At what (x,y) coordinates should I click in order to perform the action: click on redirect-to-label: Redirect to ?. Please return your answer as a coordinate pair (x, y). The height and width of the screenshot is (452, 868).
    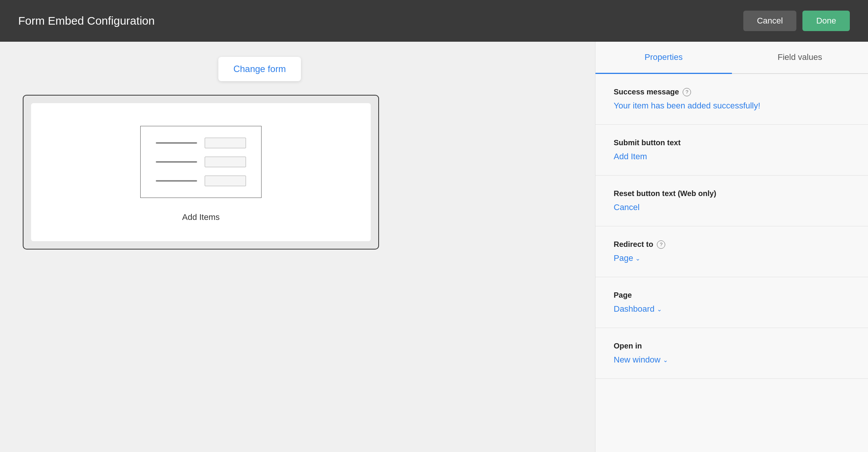
    Looking at the image, I should click on (732, 244).